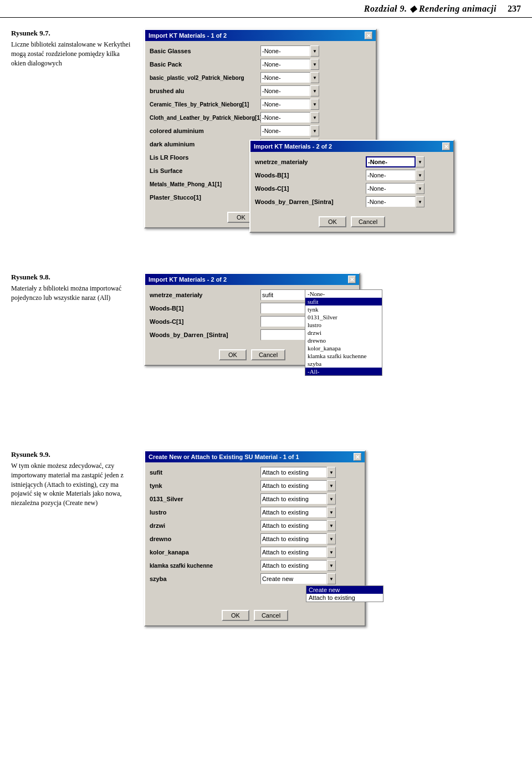  Describe the element at coordinates (205, 295) in the screenshot. I see `row-label: wnetrze_materiały` at that location.